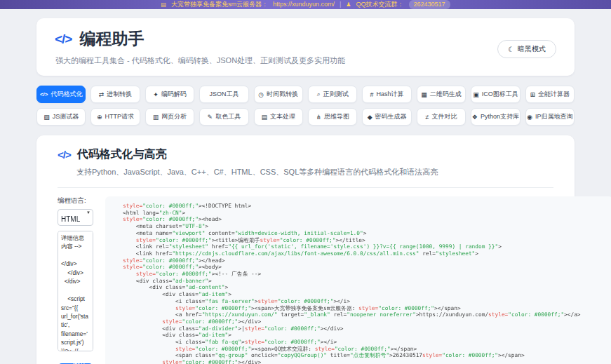 This screenshot has width=611, height=364. Describe the element at coordinates (265, 117) in the screenshot. I see `document-icon: ▤` at that location.